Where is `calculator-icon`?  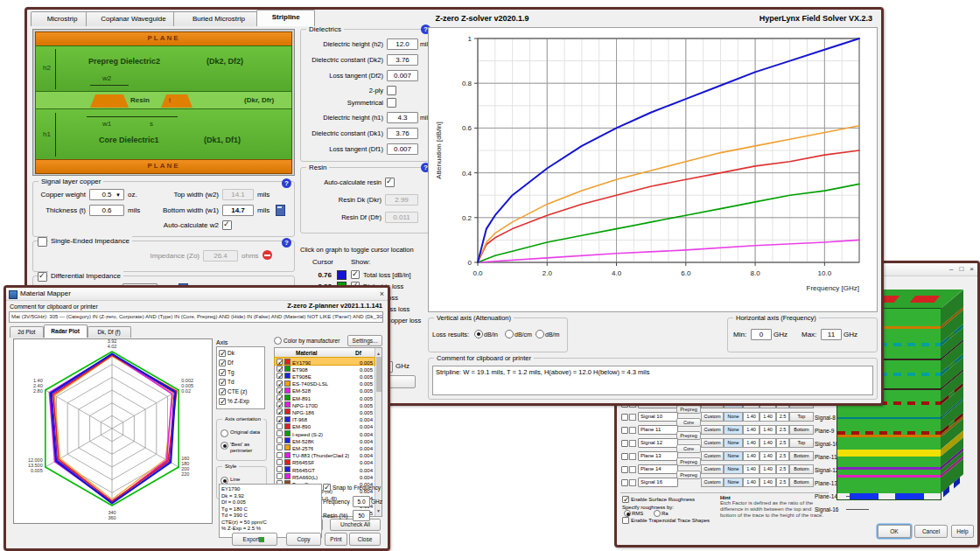 calculator-icon is located at coordinates (280, 210).